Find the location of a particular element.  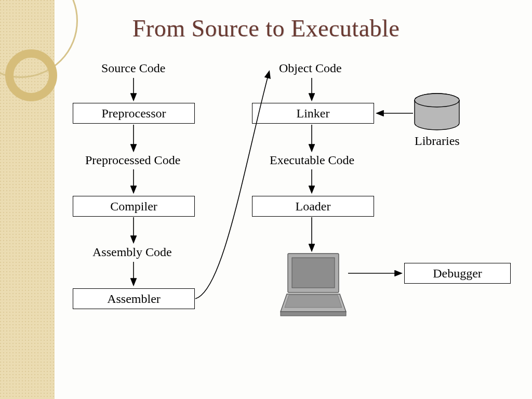

label-libraries: Libraries is located at coordinates (437, 141).